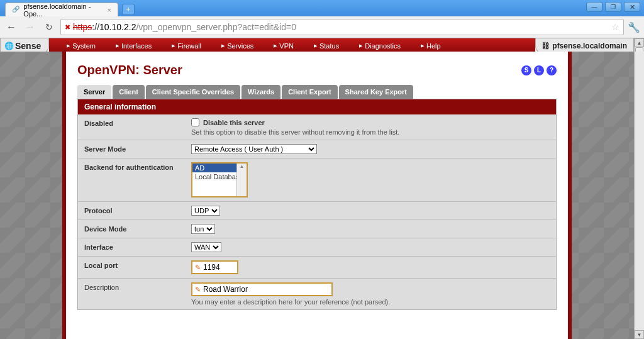  What do you see at coordinates (615, 27) in the screenshot?
I see `bookmark-star-icon: ☆` at bounding box center [615, 27].